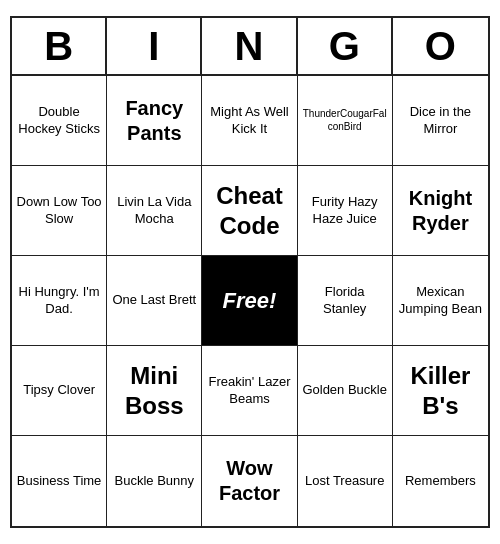 The image size is (500, 544). What do you see at coordinates (60, 481) in the screenshot?
I see `bingo-cell-20: Business Time` at bounding box center [60, 481].